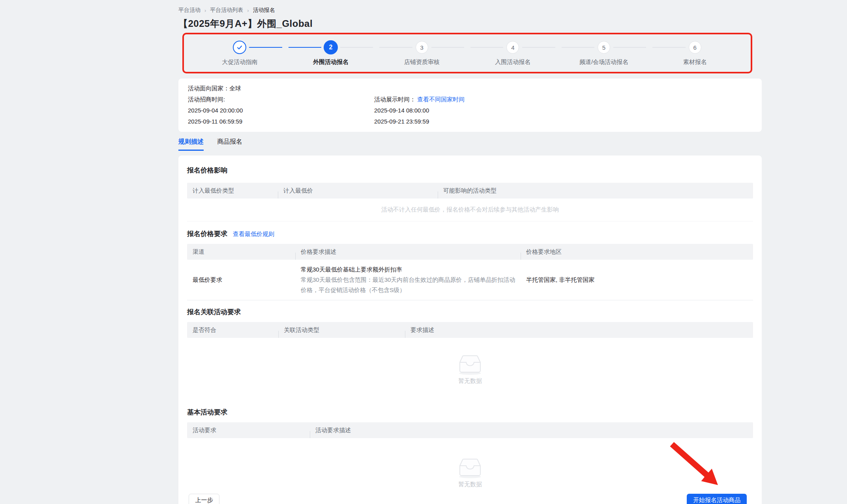 The height and width of the screenshot is (504, 847). I want to click on basic-requirement-empty-state: 暂无数据, so click(470, 473).